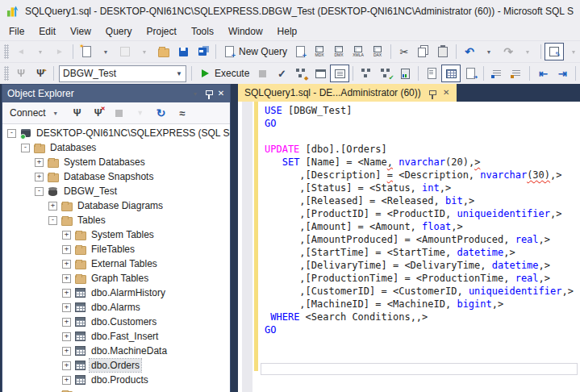 The width and height of the screenshot is (580, 392). What do you see at coordinates (116, 249) in the screenshot?
I see `tree-item-filetables: +FileTables` at bounding box center [116, 249].